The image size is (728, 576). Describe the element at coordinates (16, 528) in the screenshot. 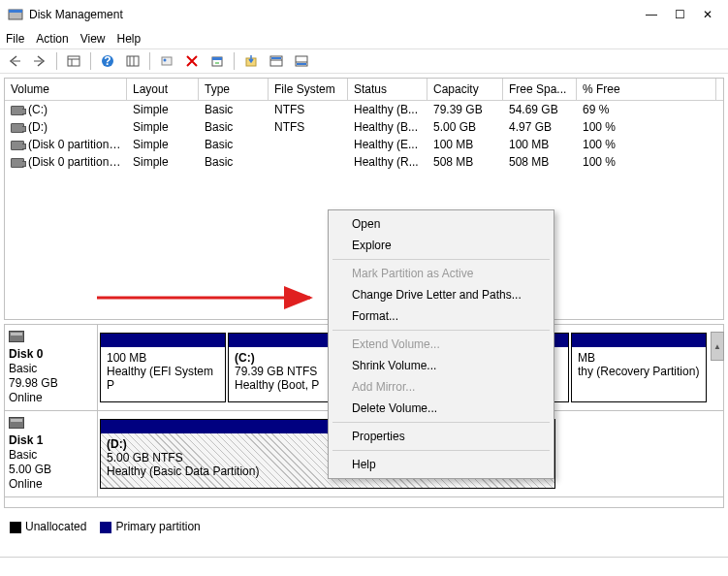

I see `legend-unallocated-swatch` at that location.